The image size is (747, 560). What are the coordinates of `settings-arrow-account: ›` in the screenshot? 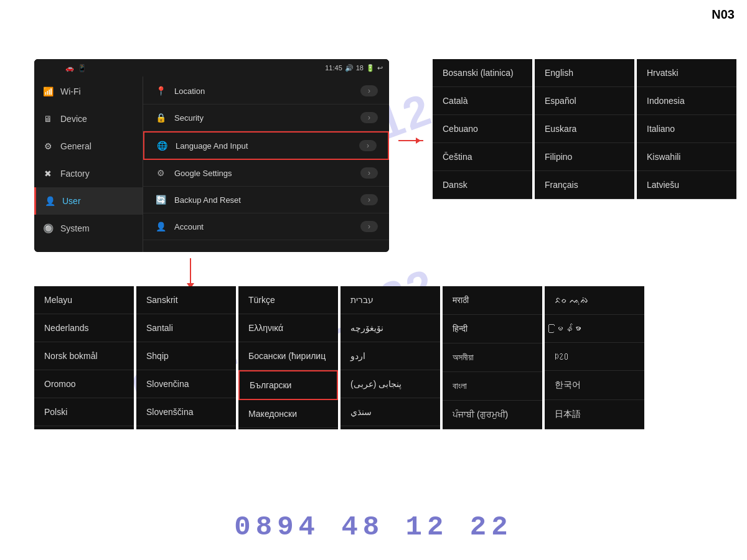 It's located at (369, 226).